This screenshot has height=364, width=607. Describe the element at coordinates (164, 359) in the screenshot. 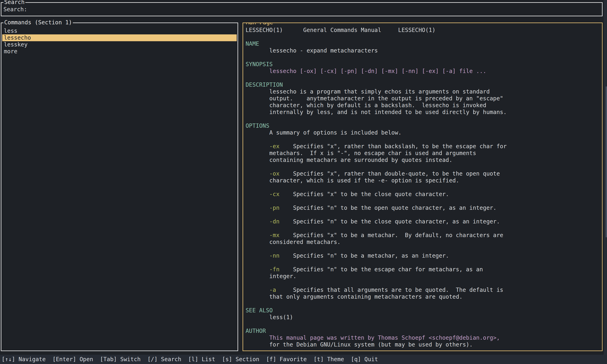

I see `shortcut-search: [/] Search` at that location.